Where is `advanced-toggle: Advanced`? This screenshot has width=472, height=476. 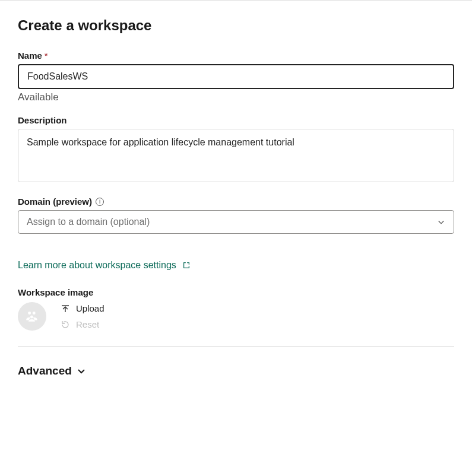
advanced-toggle: Advanced is located at coordinates (236, 371).